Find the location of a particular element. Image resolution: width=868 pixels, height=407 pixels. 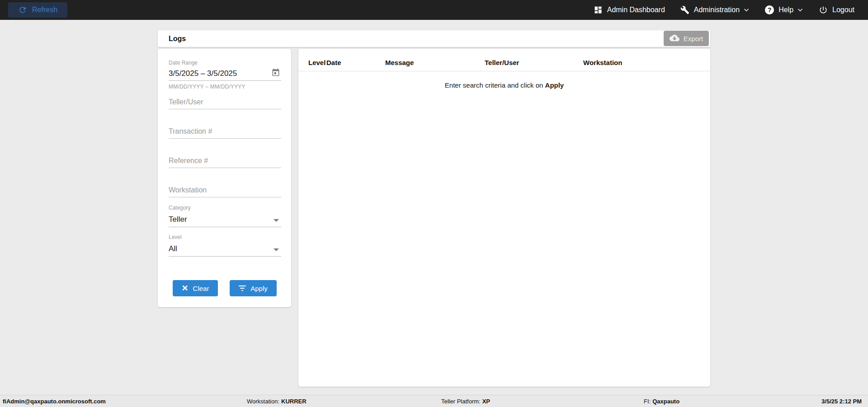

column-header-workstation: Workstation is located at coordinates (646, 65).